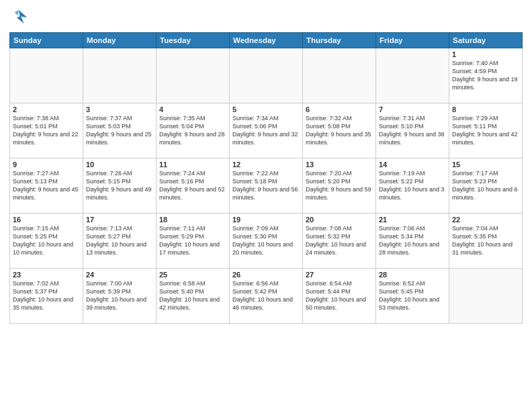 The height and width of the screenshot is (411, 532). I want to click on calendar-cell: 27Sunrise: 6:54 AM Sunset: 5:44 PM Dayli…, so click(340, 296).